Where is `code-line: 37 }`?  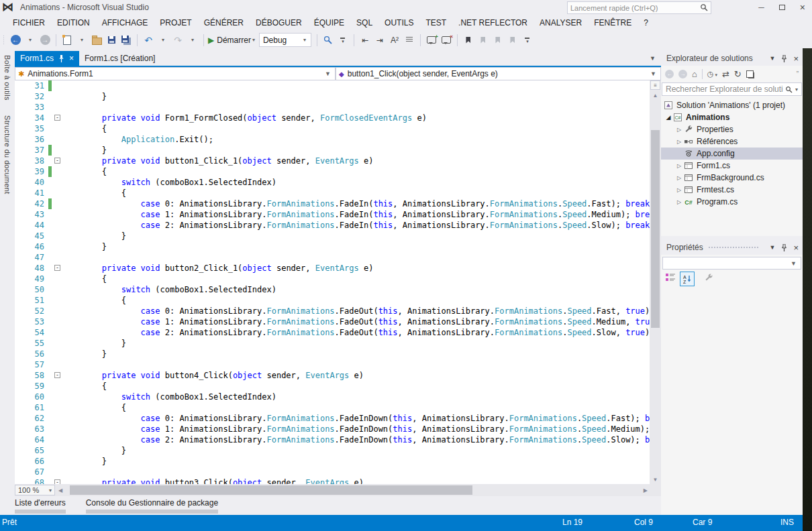
code-line: 37 } is located at coordinates (332, 150).